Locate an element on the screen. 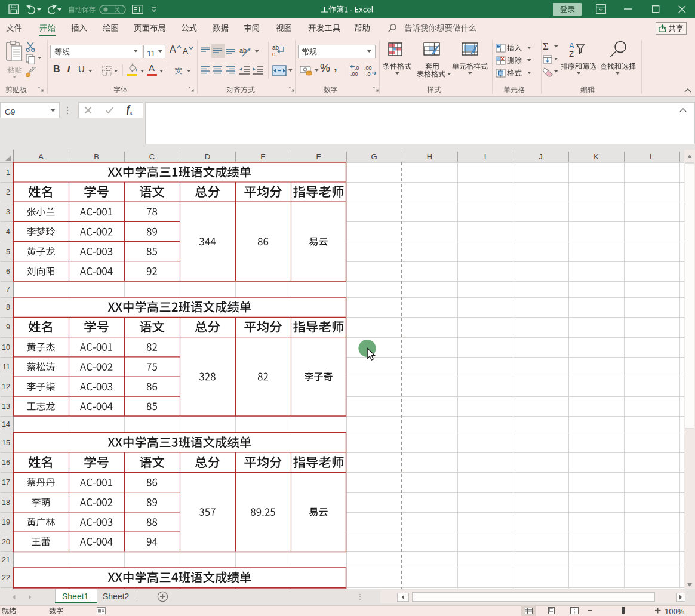 Image resolution: width=695 pixels, height=616 pixels. svg-text: 14 is located at coordinates (6, 424).